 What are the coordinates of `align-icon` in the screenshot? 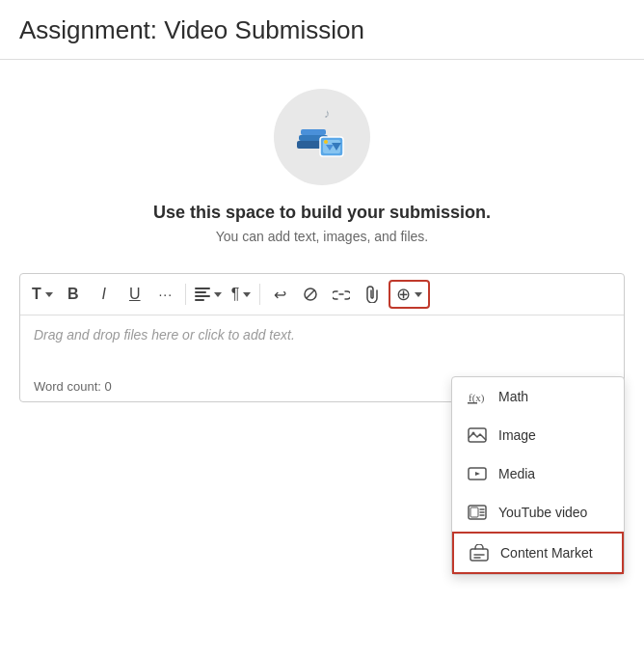 It's located at (202, 294).